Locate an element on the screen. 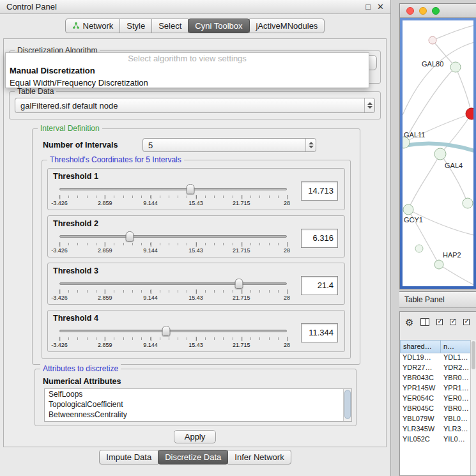 Image resolution: width=476 pixels, height=476 pixels. network-node-selected-red is located at coordinates (470, 114).